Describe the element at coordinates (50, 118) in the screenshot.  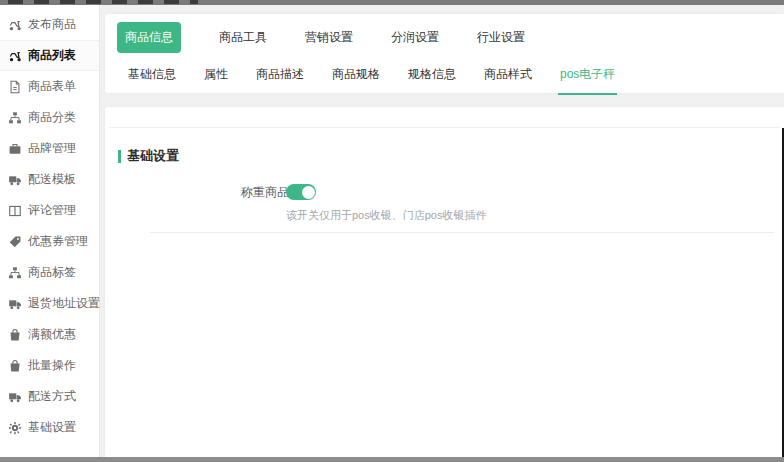
I see `sidebar-item-product-category: 商品分类` at that location.